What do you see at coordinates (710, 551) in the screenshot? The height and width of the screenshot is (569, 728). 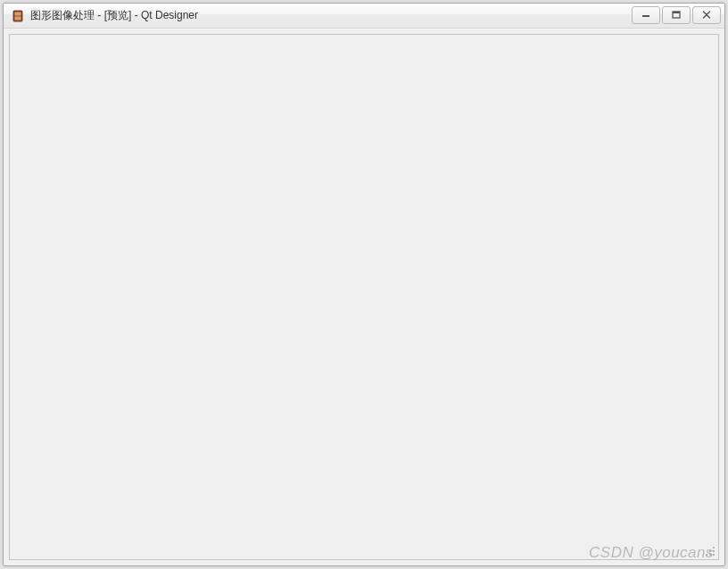 I see `resize-grip` at bounding box center [710, 551].